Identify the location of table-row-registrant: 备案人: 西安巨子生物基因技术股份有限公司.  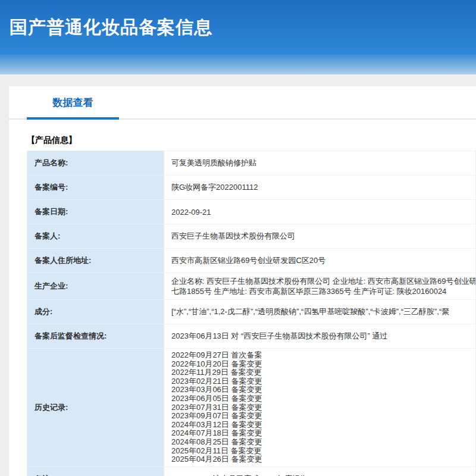
(252, 237).